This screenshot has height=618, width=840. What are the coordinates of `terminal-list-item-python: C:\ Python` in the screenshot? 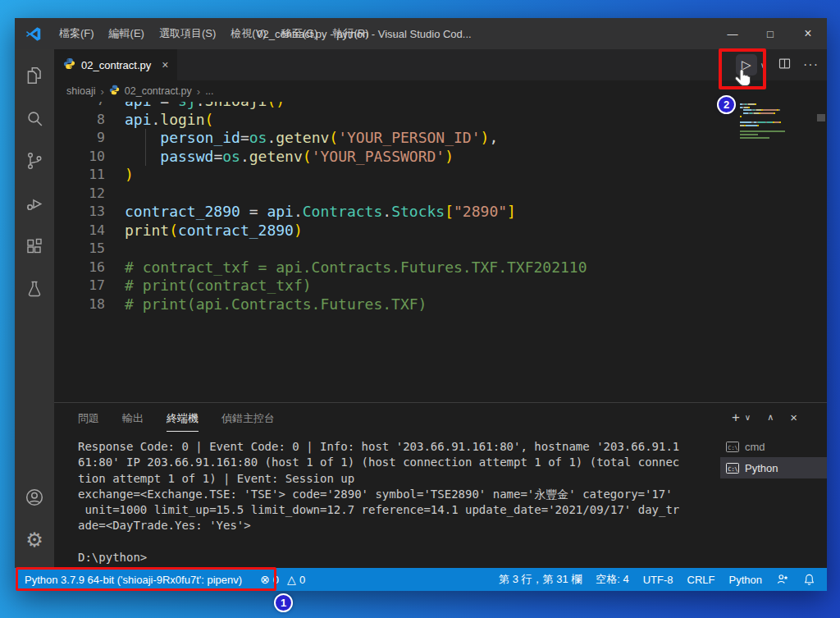 It's located at (774, 468).